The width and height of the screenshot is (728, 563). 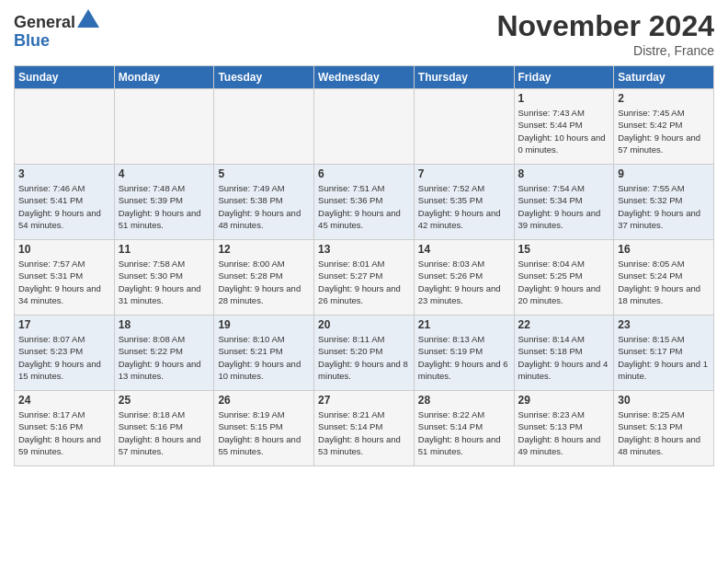 What do you see at coordinates (364, 202) in the screenshot?
I see `week-row-2: 3Sunrise: 7:46 AM Sunset: 5:41 PM Daylig…` at bounding box center [364, 202].